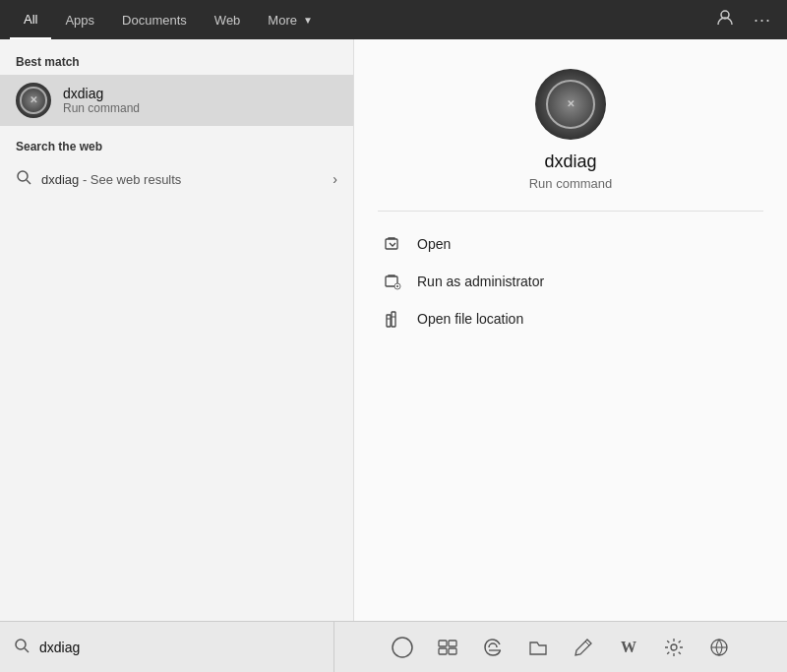  Describe the element at coordinates (30, 20) in the screenshot. I see `tab-all: All` at that location.